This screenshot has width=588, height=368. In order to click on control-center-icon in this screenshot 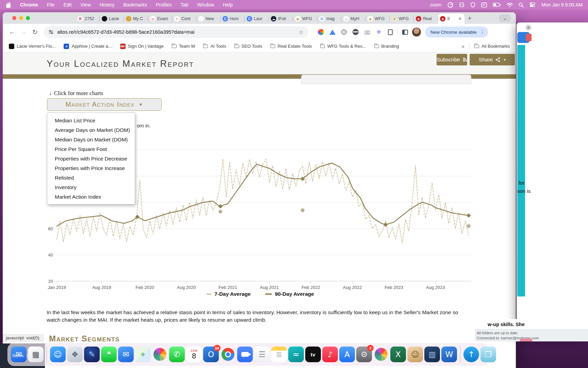, I will do `click(532, 5)`.